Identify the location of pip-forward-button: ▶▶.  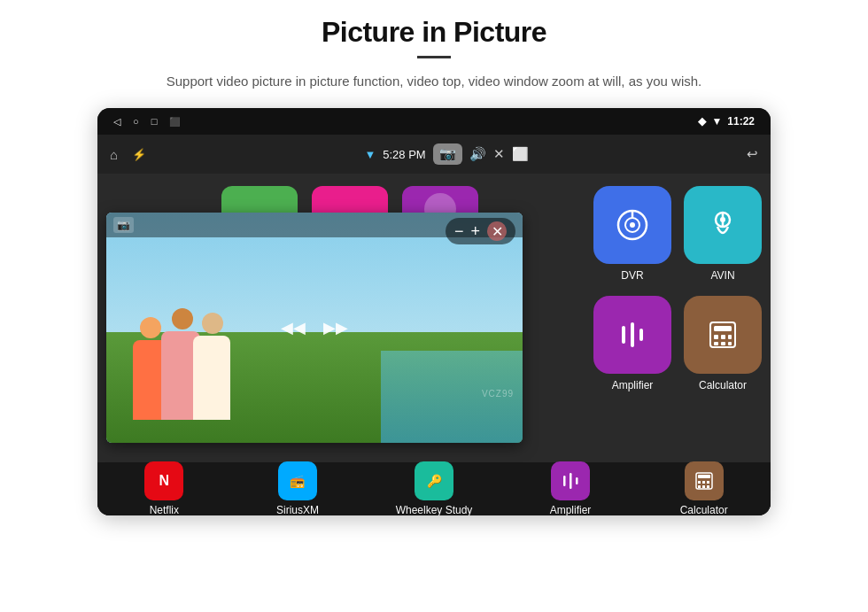
(336, 328).